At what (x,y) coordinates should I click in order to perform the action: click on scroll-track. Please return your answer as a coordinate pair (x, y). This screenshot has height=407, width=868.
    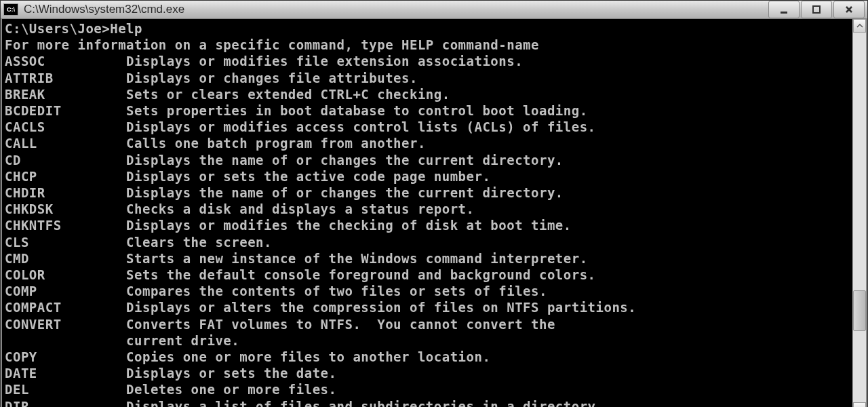
    Looking at the image, I should click on (860, 217).